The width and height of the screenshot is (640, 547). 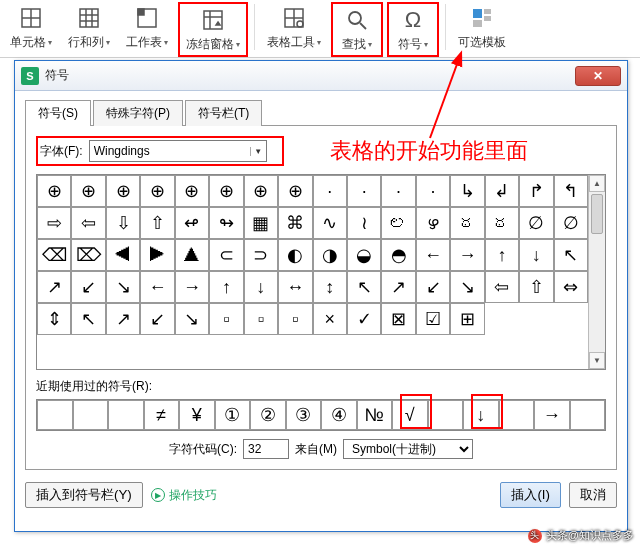 I want to click on symbol-cell: ↰, so click(x=571, y=191).